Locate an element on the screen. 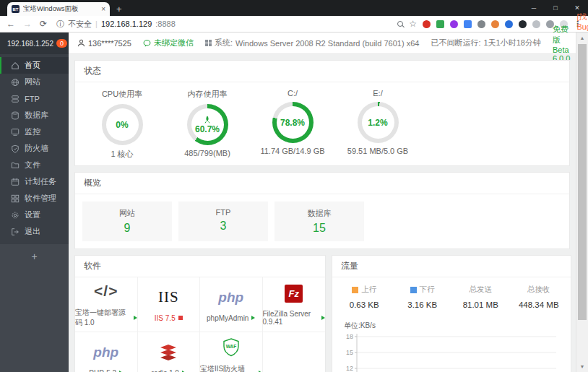  scrollbar-thumb is located at coordinates (582, 182).